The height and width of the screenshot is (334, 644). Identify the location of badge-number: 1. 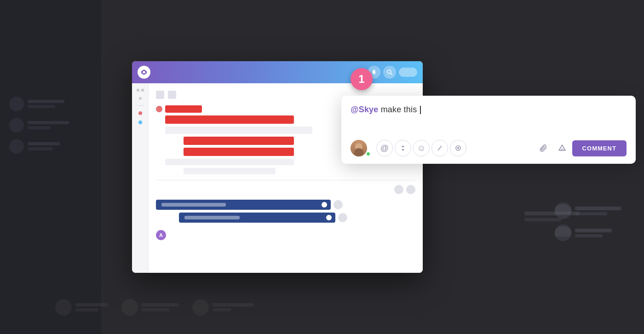
(362, 79).